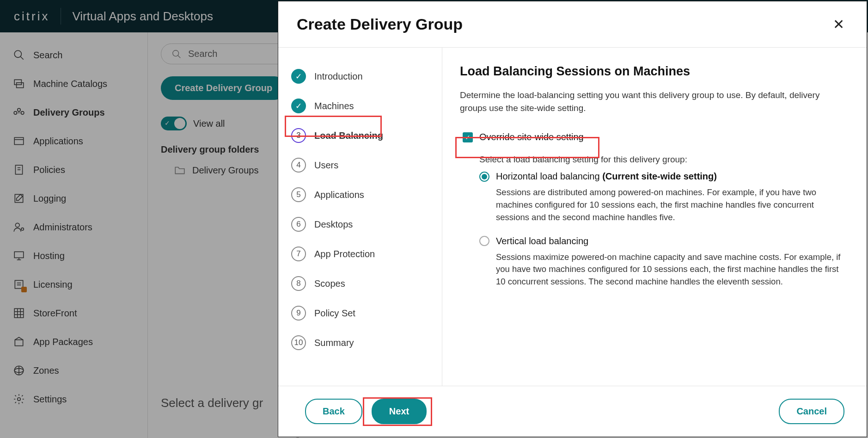 This screenshot has height=438, width=868. Describe the element at coordinates (299, 284) in the screenshot. I see `step-number: 8` at that location.